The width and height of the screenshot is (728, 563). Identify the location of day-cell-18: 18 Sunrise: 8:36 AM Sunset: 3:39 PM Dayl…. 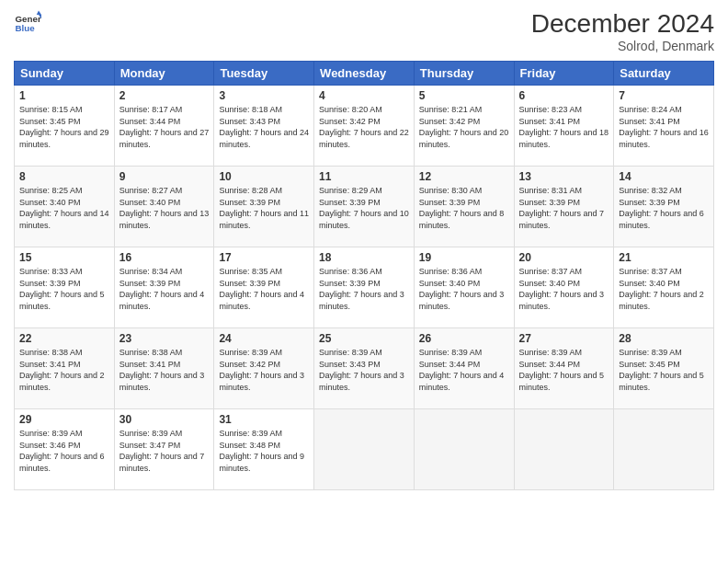
(364, 288).